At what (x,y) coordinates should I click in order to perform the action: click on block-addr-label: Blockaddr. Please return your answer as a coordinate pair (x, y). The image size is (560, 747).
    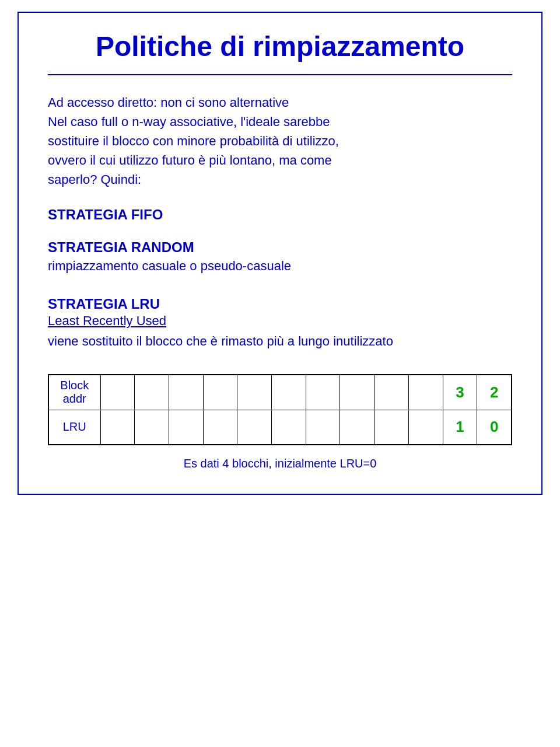
    Looking at the image, I should click on (75, 392).